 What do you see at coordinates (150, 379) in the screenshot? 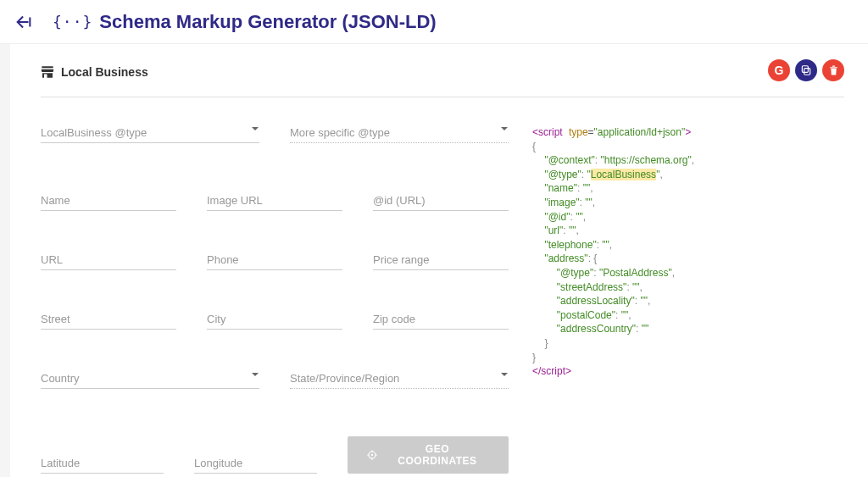
I see `country-select` at bounding box center [150, 379].